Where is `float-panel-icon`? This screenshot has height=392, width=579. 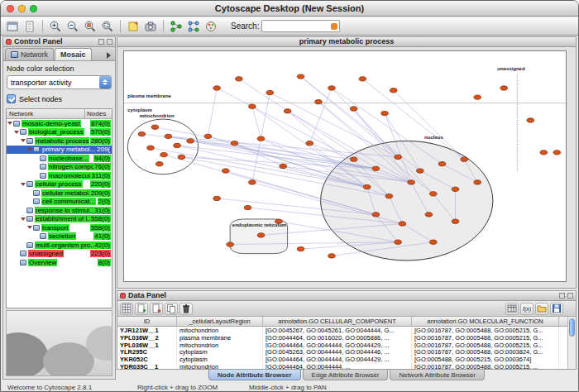
float-panel-icon is located at coordinates (101, 41).